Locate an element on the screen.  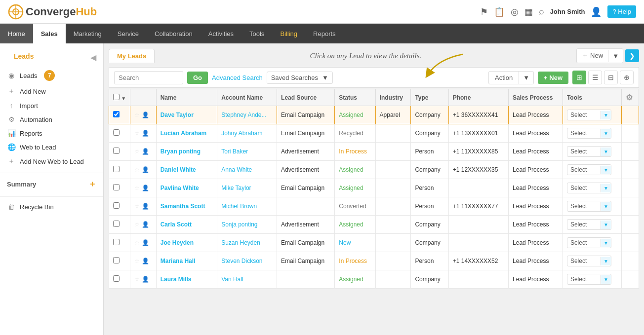
search-icon: ⌕ is located at coordinates (541, 12).